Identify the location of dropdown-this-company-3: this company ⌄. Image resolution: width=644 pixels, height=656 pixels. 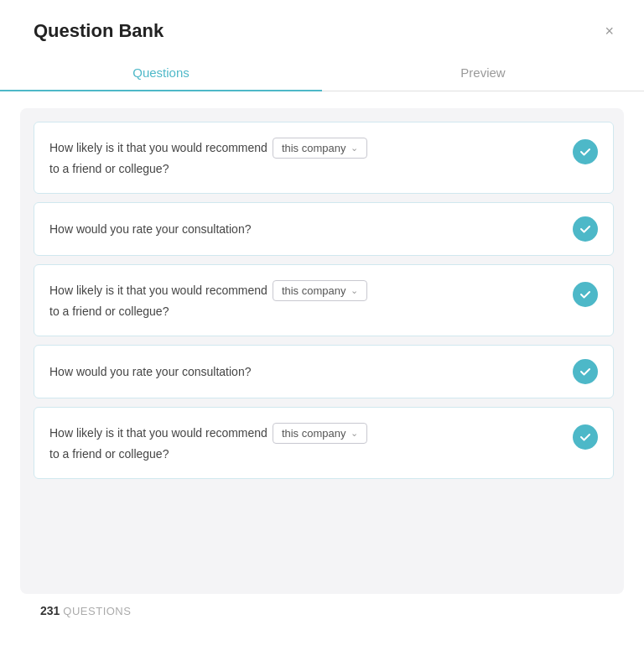
(320, 433).